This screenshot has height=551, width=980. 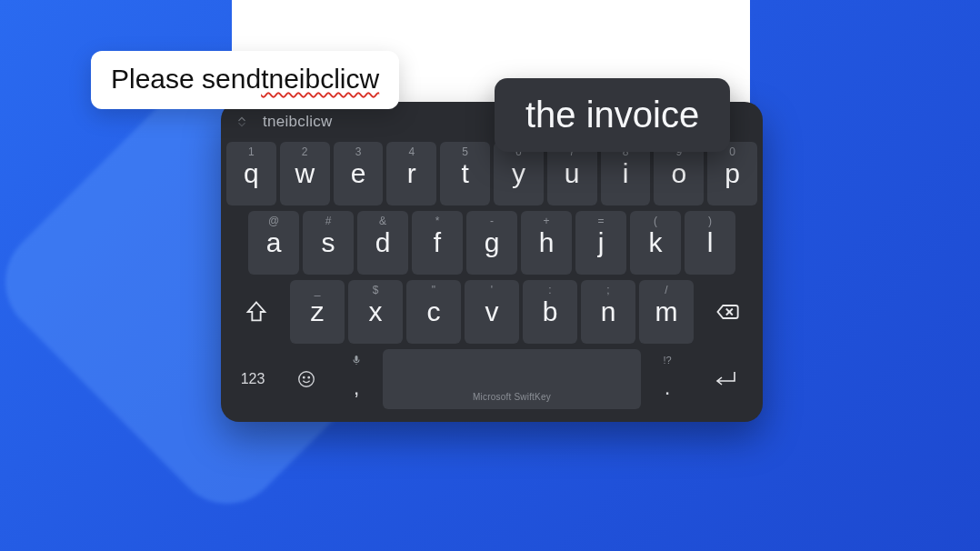 What do you see at coordinates (328, 243) in the screenshot?
I see `key-s: #s` at bounding box center [328, 243].